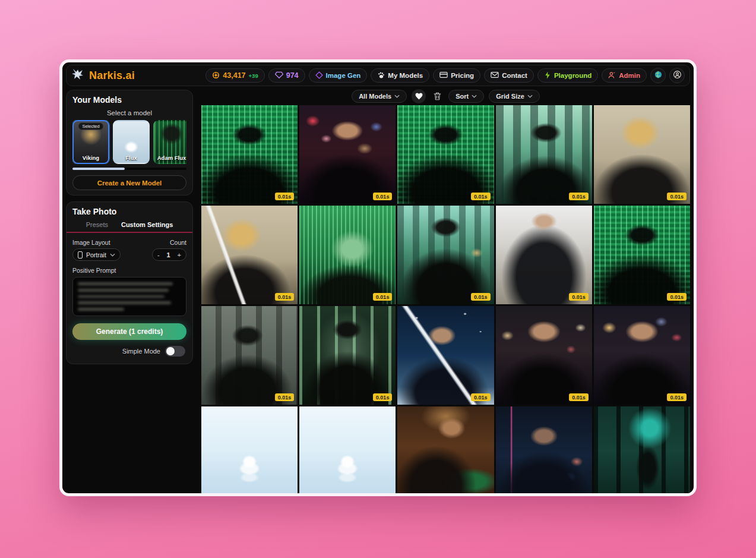 The width and height of the screenshot is (756, 558). I want to click on coins-value: 43,417, so click(234, 75).